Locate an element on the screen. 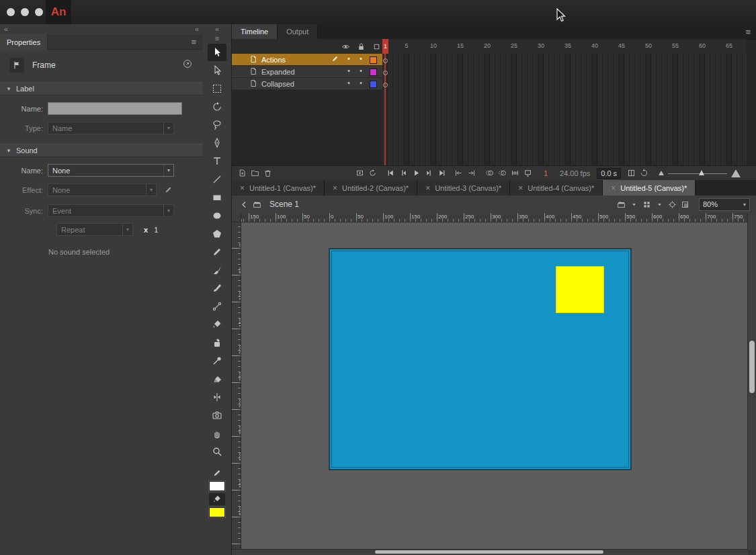  reset-zoom-button is located at coordinates (644, 173).